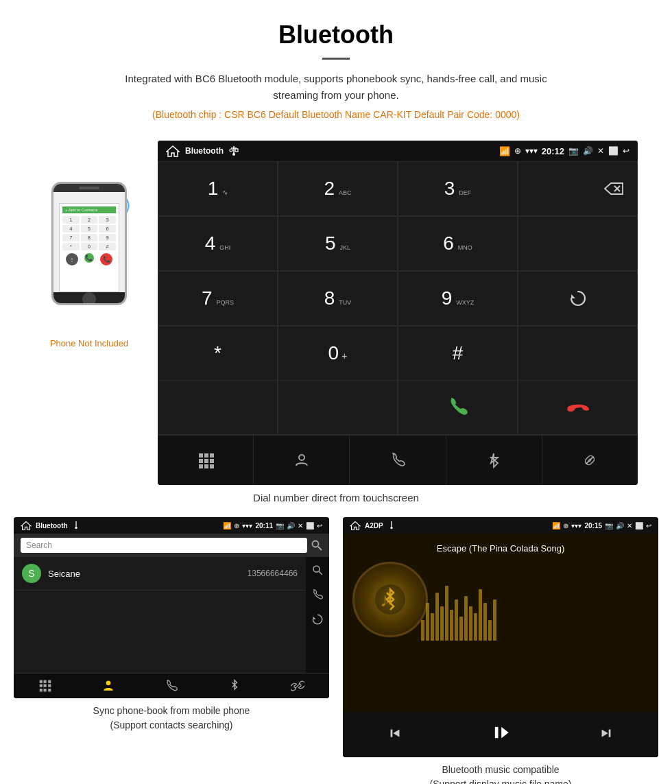 This screenshot has height=784, width=672. I want to click on pb-side-search-icon, so click(317, 570).